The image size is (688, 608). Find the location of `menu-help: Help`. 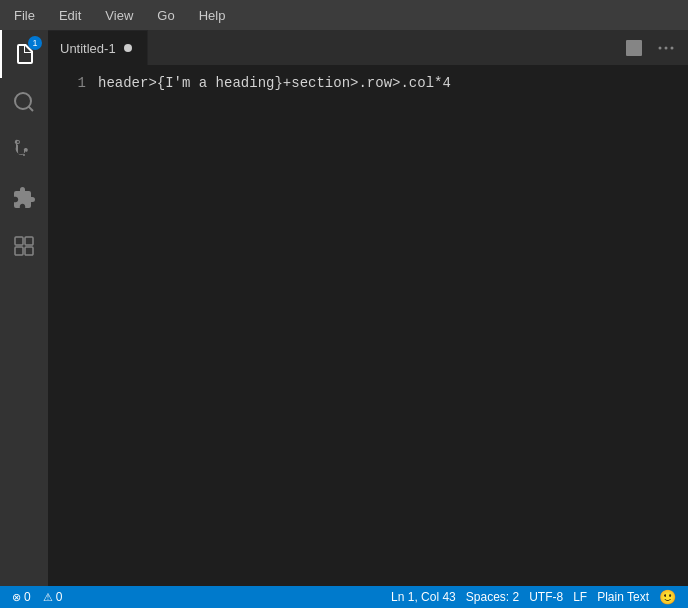

menu-help: Help is located at coordinates (212, 16).